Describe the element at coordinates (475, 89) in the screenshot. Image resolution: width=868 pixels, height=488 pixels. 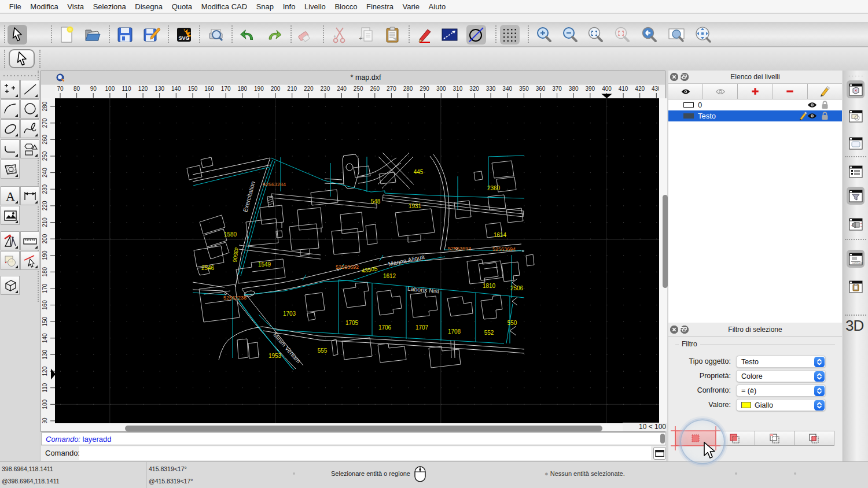
I see `svg-text: 320` at that location.